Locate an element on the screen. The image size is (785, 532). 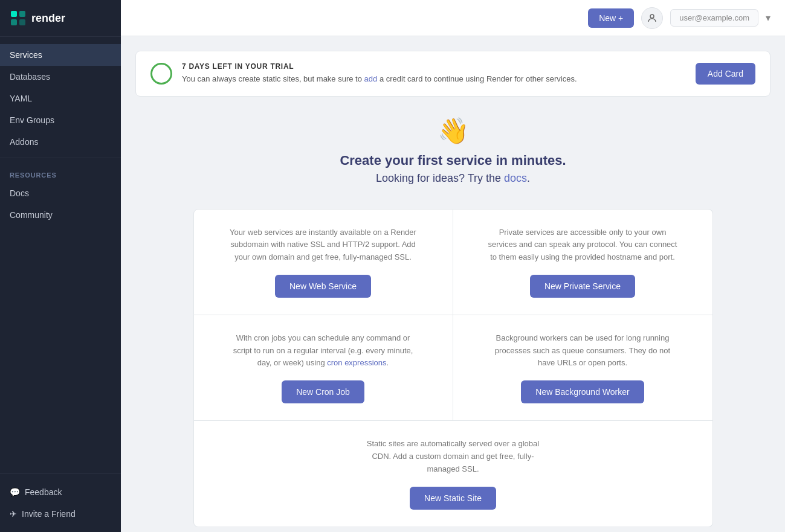
resources-section-label: Resources is located at coordinates (60, 173).